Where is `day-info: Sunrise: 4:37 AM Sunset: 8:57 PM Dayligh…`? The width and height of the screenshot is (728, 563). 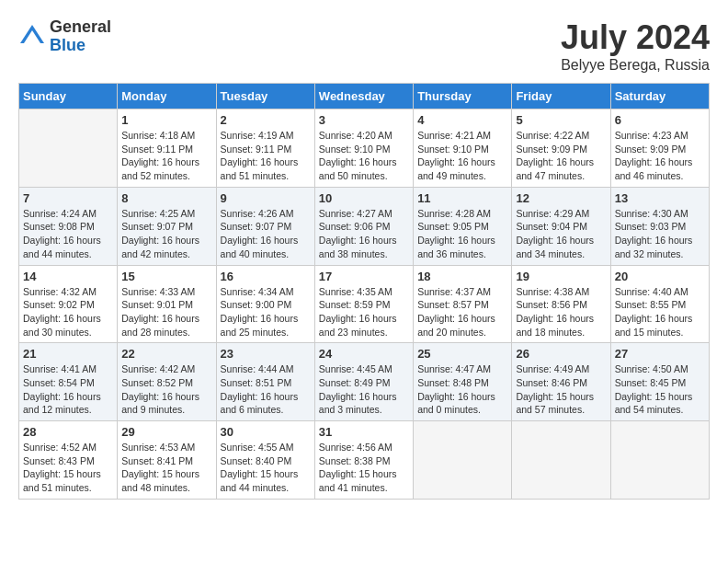 day-info: Sunrise: 4:37 AM Sunset: 8:57 PM Dayligh… is located at coordinates (462, 313).